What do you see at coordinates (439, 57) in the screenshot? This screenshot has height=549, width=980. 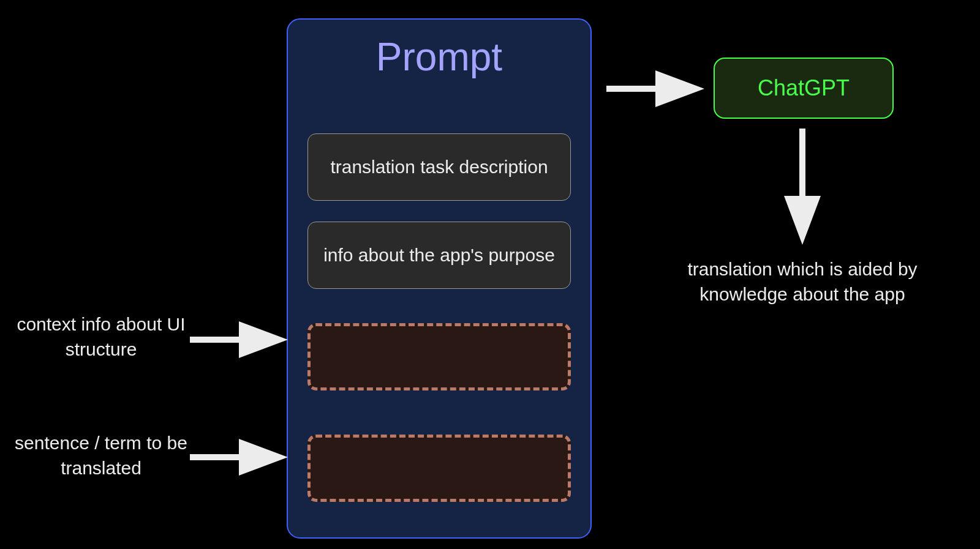 I see `prompt-title: Prompt` at bounding box center [439, 57].